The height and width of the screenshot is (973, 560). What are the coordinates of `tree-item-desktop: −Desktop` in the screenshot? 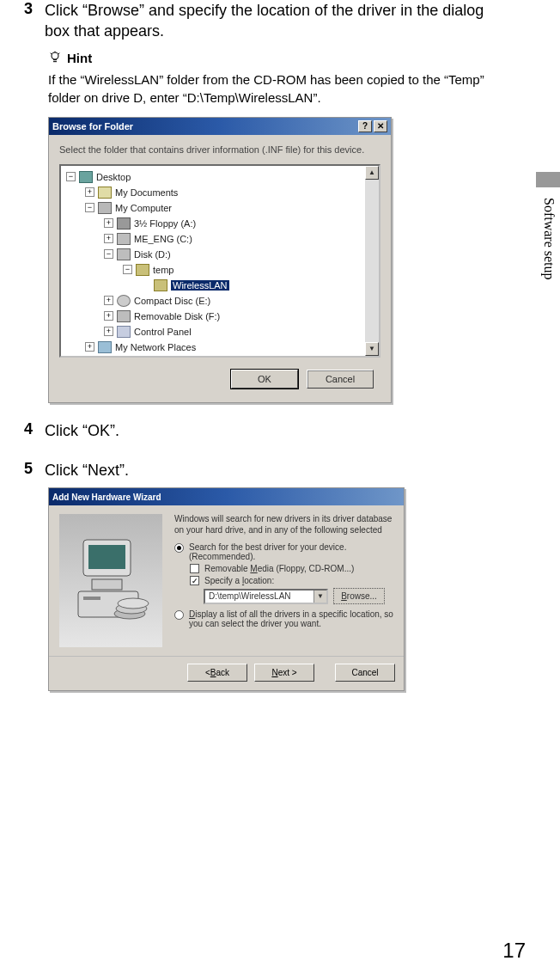 It's located at (213, 177).